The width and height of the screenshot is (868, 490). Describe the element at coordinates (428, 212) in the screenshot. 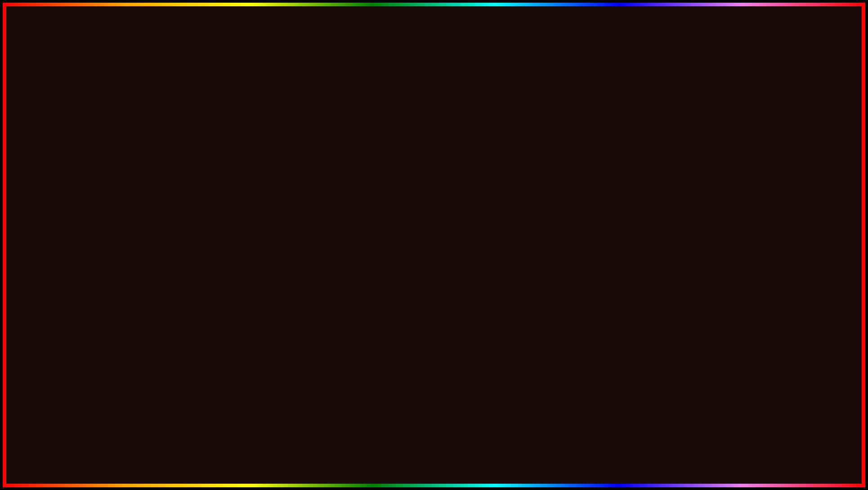

I see `auto-dungeon-header: Auto Dungeon ∧` at that location.